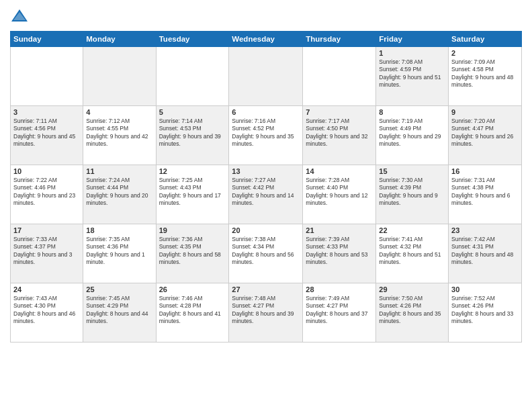 The image size is (532, 411). What do you see at coordinates (263, 199) in the screenshot?
I see `daylight-label: Daylight: 9 hours and 14 minutes.` at bounding box center [263, 199].